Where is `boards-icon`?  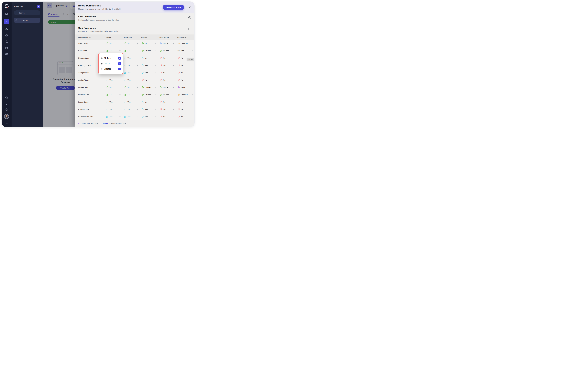 boards-icon is located at coordinates (6, 21).